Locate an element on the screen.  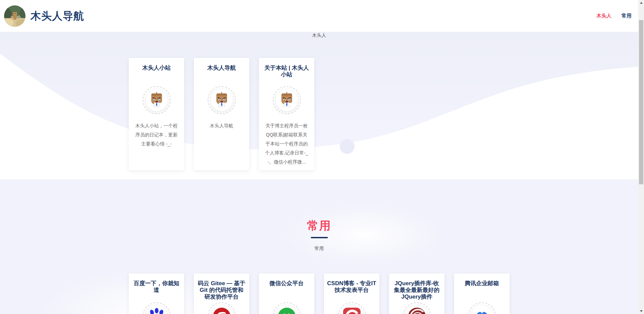
card-title: 腾讯企业邮箱 is located at coordinates (482, 291).